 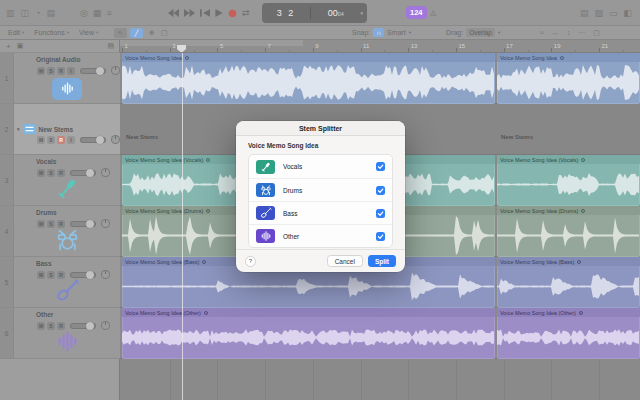 What do you see at coordinates (182, 226) in the screenshot?
I see `playhead` at bounding box center [182, 226].